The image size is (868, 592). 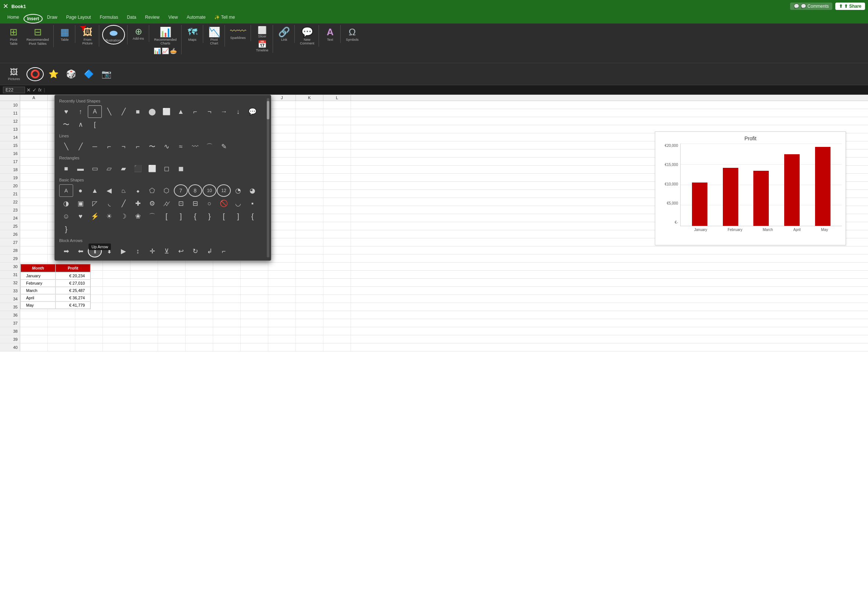 I want to click on tab-tell-me: ✨ Tell me, so click(x=225, y=18).